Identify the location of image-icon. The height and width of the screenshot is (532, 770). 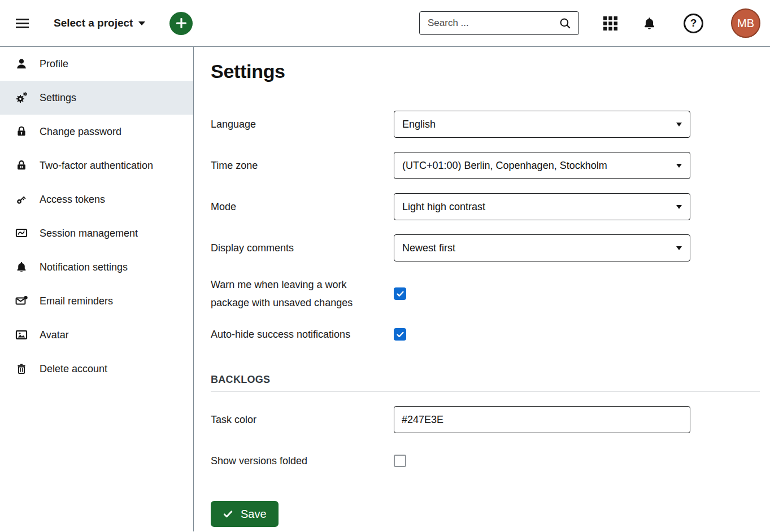
(21, 335).